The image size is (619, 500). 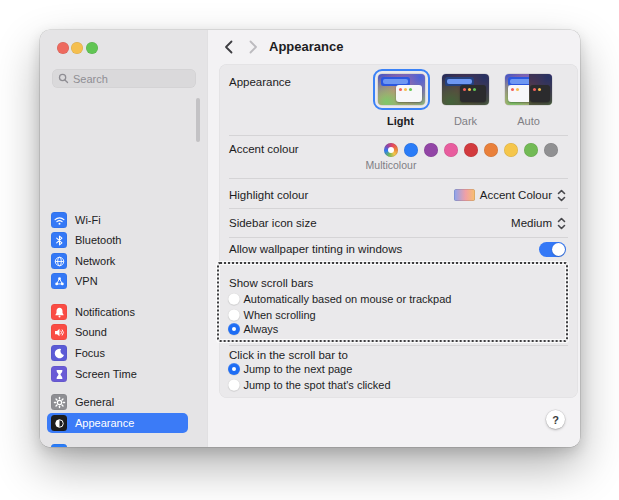 What do you see at coordinates (268, 195) in the screenshot?
I see `highlight-colour-row-label: Highlight colour` at bounding box center [268, 195].